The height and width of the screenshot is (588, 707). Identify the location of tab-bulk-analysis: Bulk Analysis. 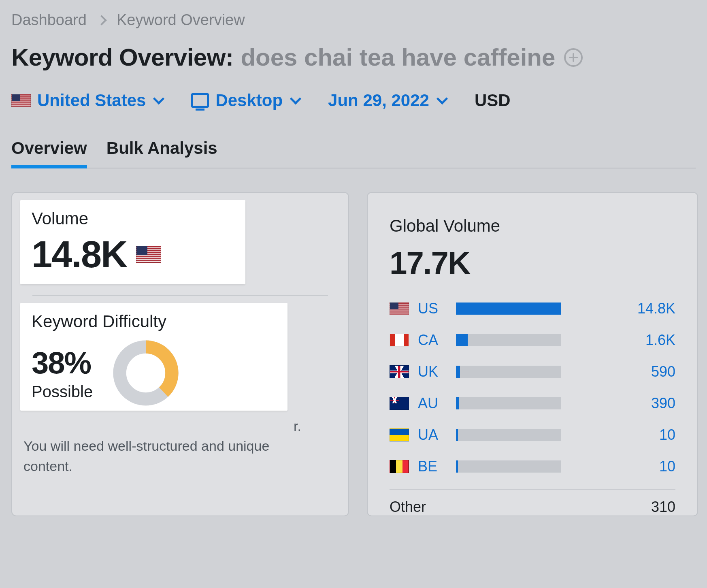
(162, 153).